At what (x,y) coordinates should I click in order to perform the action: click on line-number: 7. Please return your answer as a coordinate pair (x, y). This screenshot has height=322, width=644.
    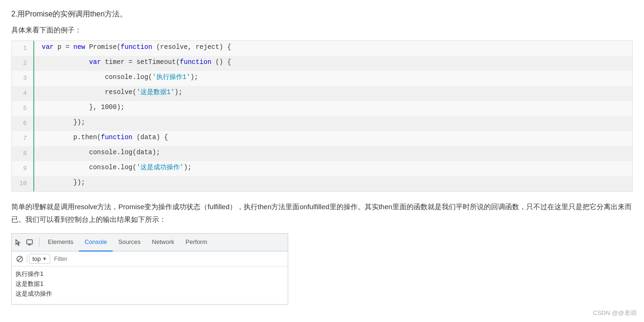
    Looking at the image, I should click on (23, 139).